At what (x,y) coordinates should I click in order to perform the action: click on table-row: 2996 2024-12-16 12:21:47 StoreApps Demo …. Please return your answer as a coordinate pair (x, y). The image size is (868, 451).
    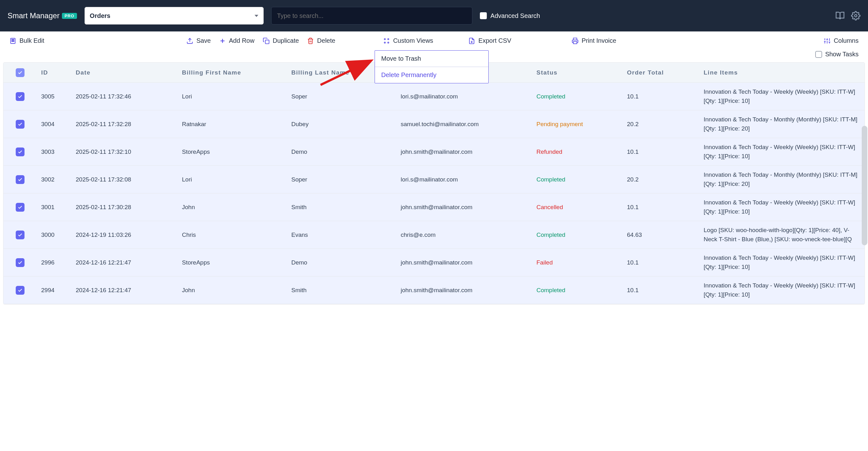
    Looking at the image, I should click on (434, 262).